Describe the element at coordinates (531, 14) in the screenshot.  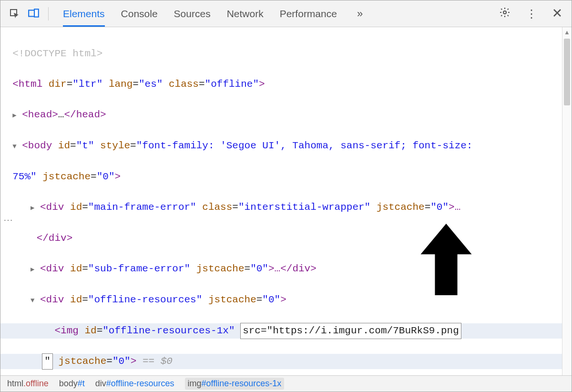
I see `kebab-menu-icon: ⋮` at that location.